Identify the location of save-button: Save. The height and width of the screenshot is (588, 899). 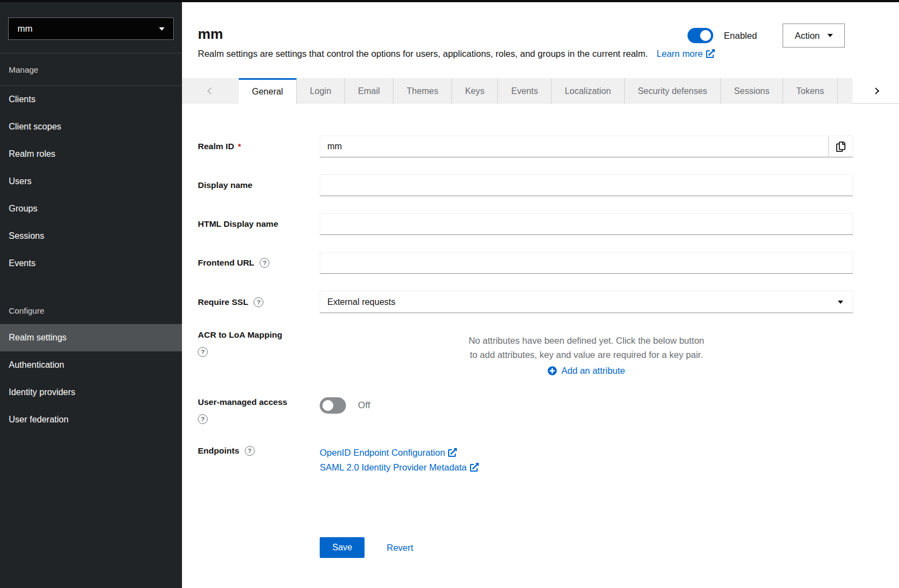
(342, 548).